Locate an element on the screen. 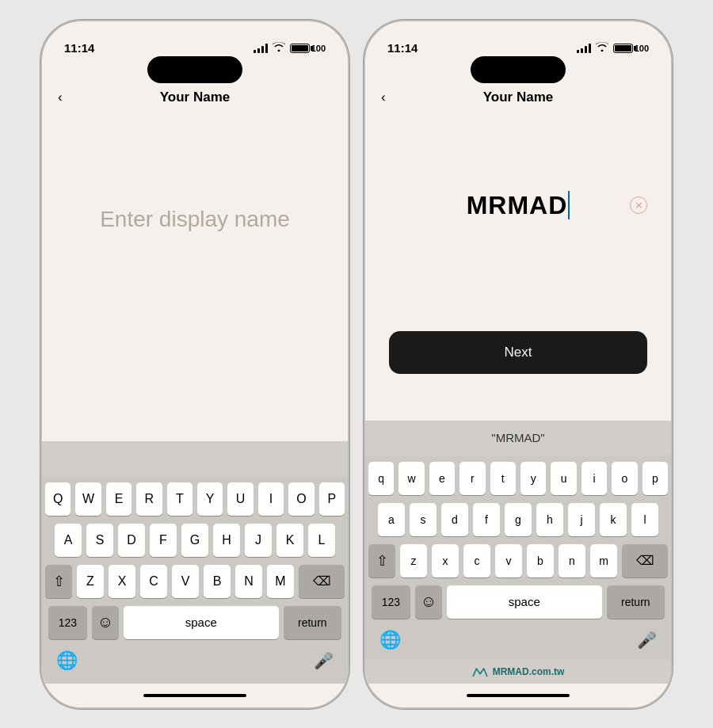 The width and height of the screenshot is (713, 728). key-h: h is located at coordinates (550, 520).